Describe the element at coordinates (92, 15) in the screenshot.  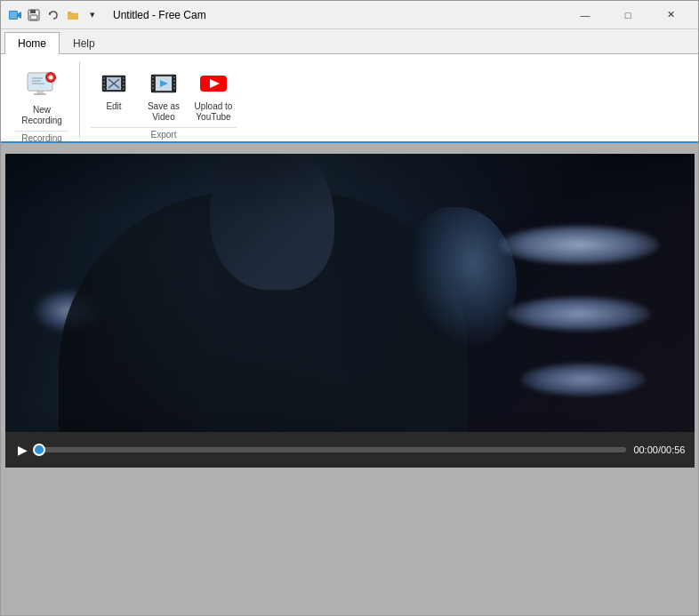
I see `dropdown-quick-btn: ▾` at that location.